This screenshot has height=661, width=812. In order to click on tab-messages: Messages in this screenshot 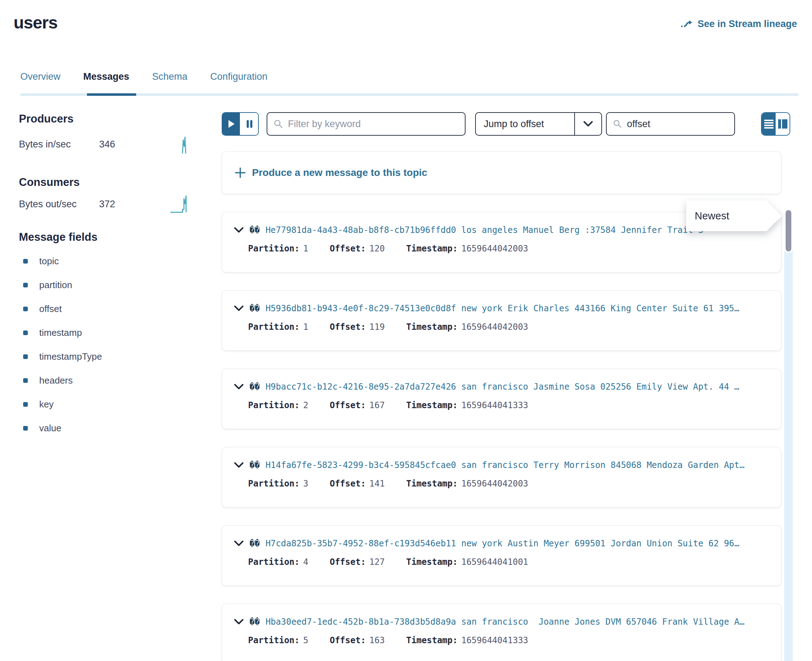, I will do `click(107, 81)`.